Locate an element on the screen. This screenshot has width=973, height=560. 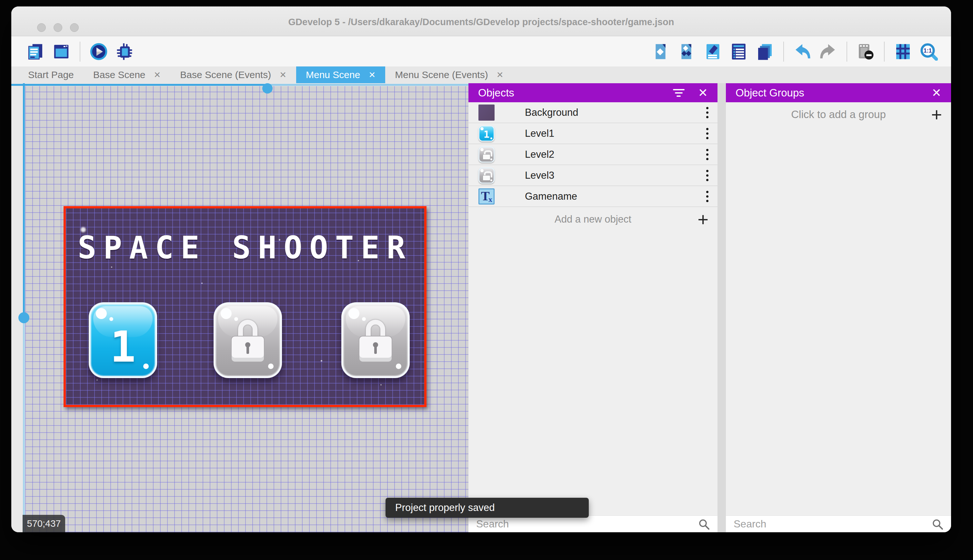
object-row-gamename: Tx Gamename is located at coordinates (593, 197).